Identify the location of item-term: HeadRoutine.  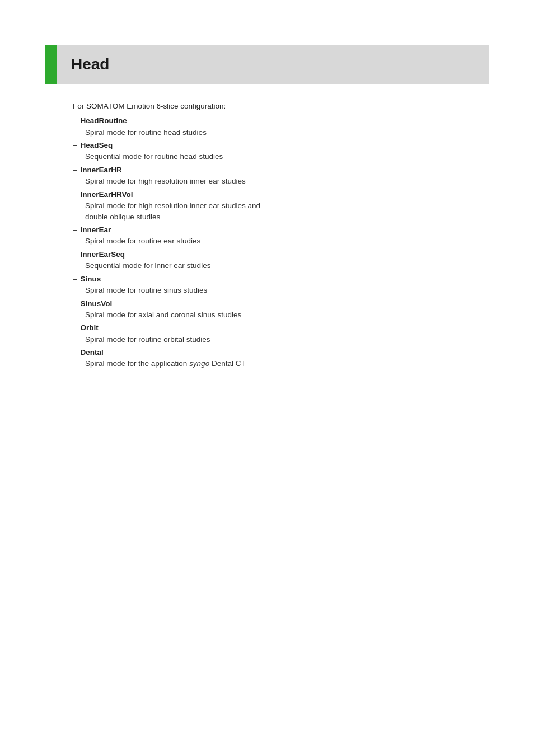
(104, 121).